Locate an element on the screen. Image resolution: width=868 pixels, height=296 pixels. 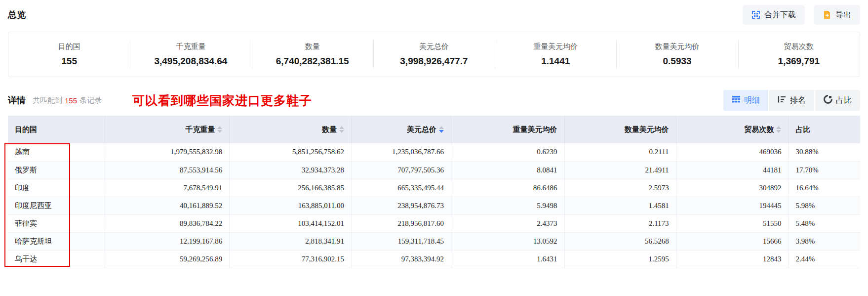
table-row: 印度尼西亚40,161,889.52163,885,011.00238,954,… is located at coordinates (434, 206).